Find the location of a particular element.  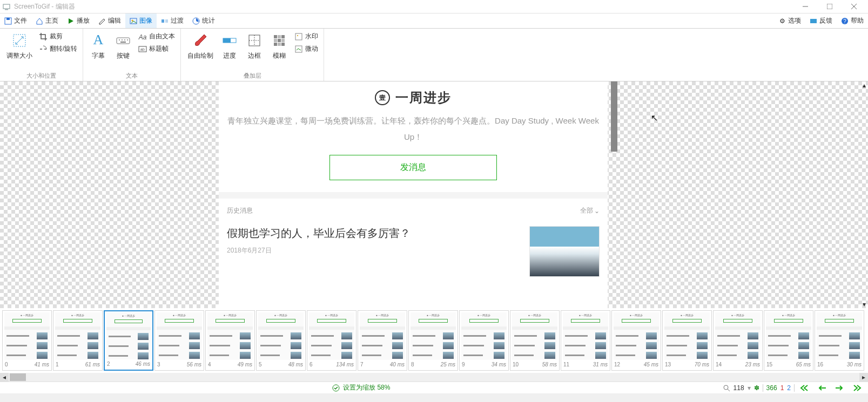

scroll-right-icon: ▸ is located at coordinates (864, 377).